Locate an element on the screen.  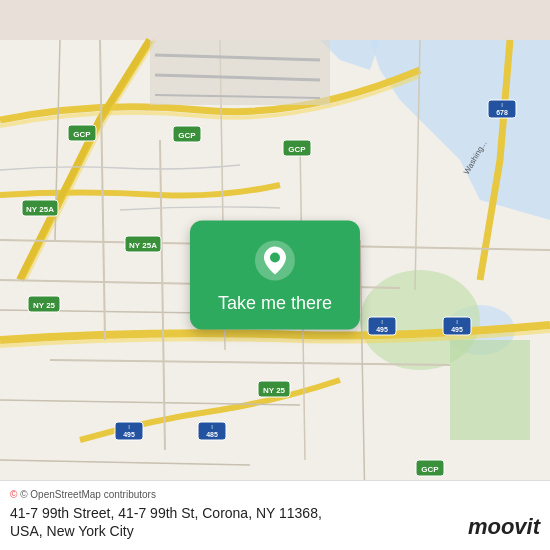
attribution-text: © OpenStreetMap contributors is located at coordinates (88, 494).